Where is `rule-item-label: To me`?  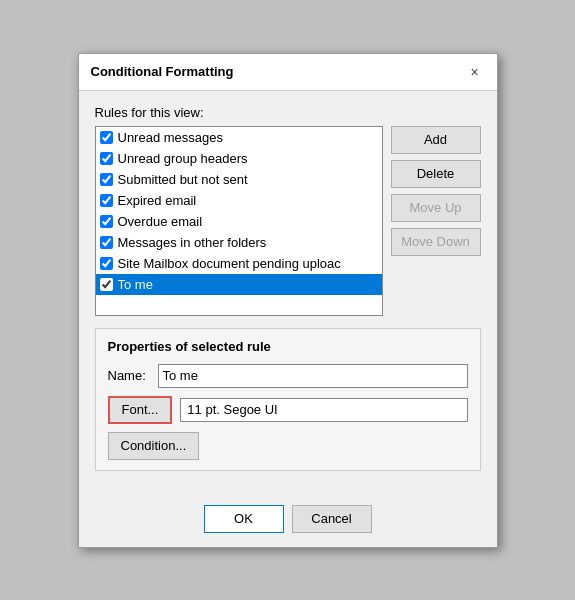 rule-item-label: To me is located at coordinates (136, 284).